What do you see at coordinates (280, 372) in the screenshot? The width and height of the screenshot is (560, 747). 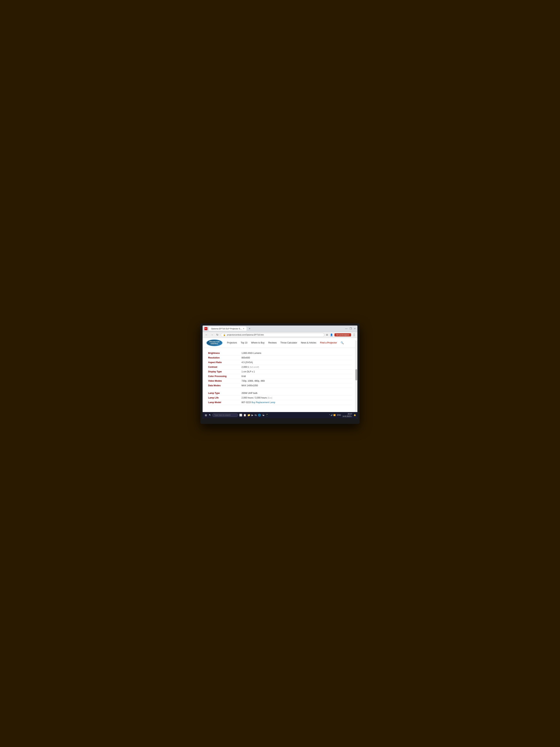 I see `spec-row-display-type: Display Type 1 cm DLP x 1` at bounding box center [280, 372].